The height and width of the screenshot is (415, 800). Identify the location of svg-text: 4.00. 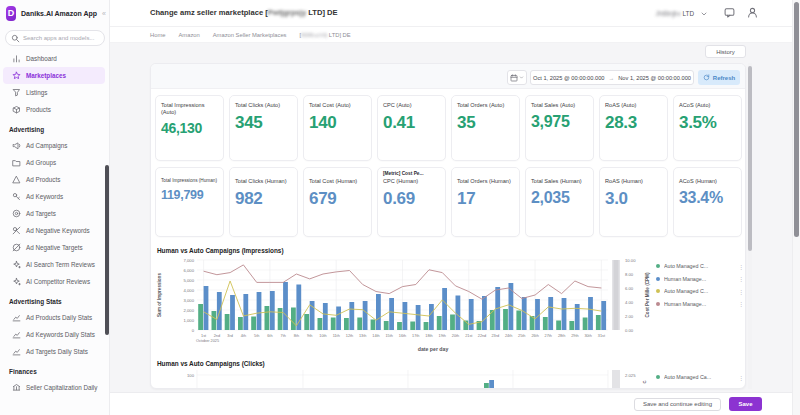
(630, 302).